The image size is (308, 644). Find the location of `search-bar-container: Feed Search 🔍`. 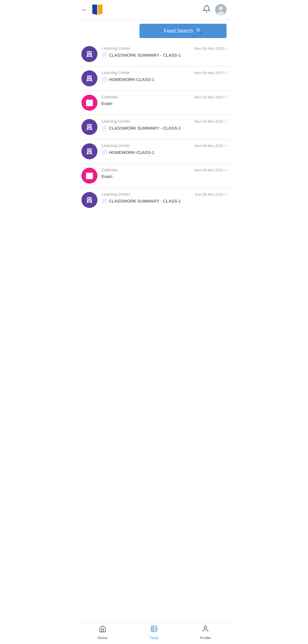

search-bar-container: Feed Search 🔍 is located at coordinates (154, 31).